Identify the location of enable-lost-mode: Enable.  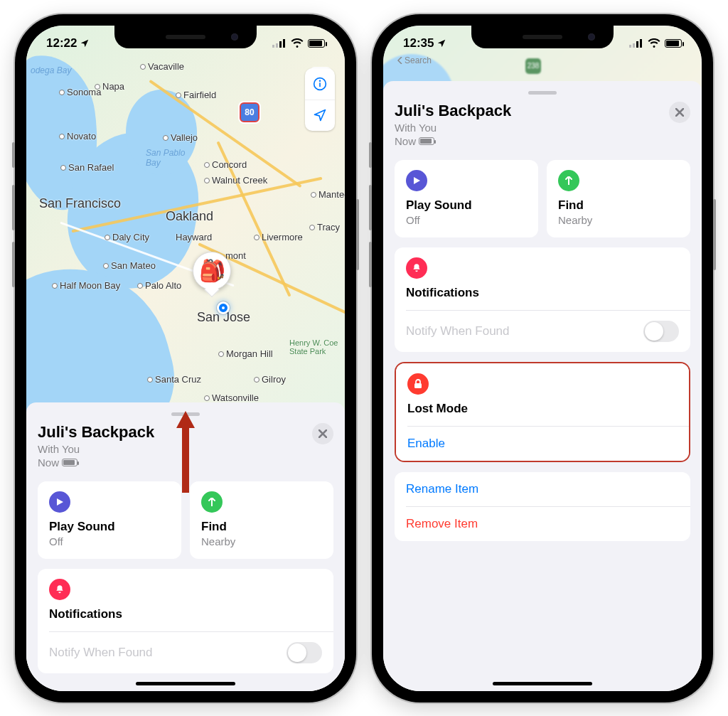
(542, 444).